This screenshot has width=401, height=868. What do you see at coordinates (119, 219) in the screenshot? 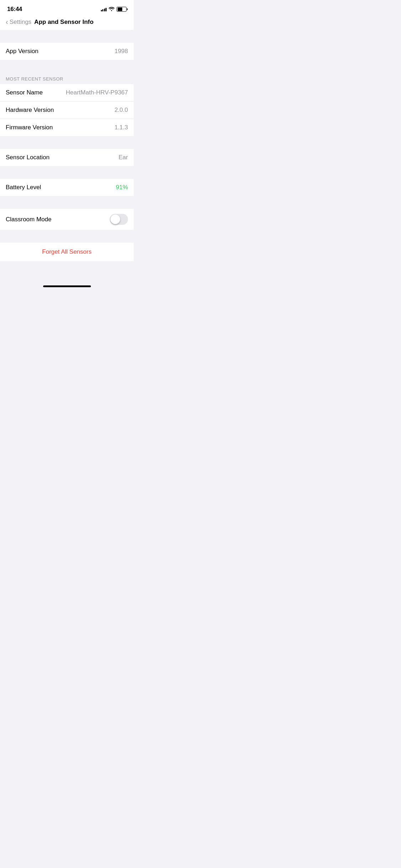
I see `classroom-mode-toggle` at bounding box center [119, 219].